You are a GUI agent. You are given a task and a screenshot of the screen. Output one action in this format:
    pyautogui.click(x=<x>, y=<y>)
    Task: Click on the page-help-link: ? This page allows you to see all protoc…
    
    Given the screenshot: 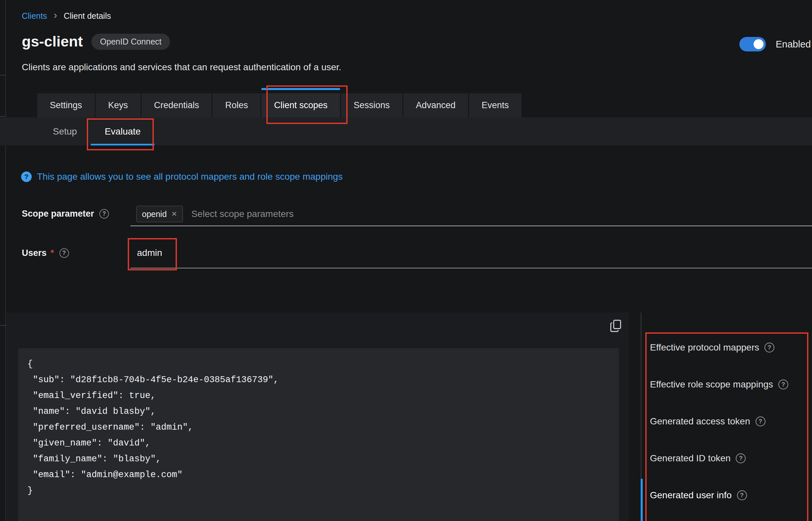 What is the action you would take?
    pyautogui.click(x=182, y=177)
    